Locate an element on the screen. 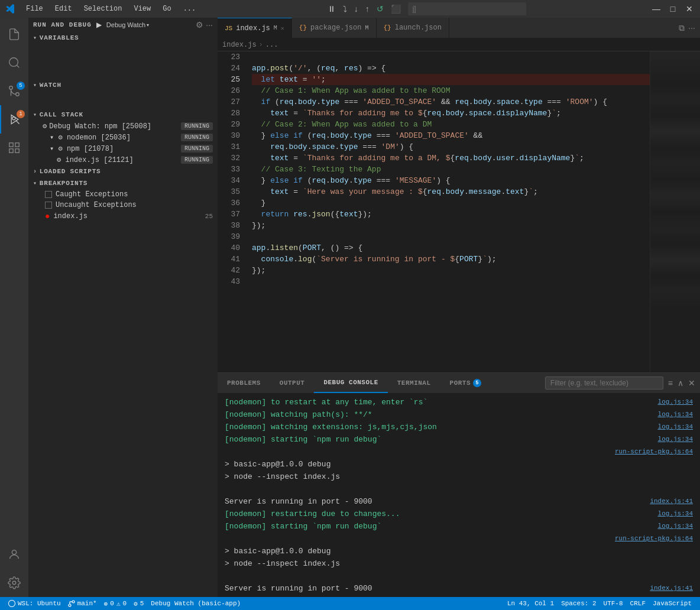 The height and width of the screenshot is (610, 700). breadcrumb-file: index.js is located at coordinates (239, 45).